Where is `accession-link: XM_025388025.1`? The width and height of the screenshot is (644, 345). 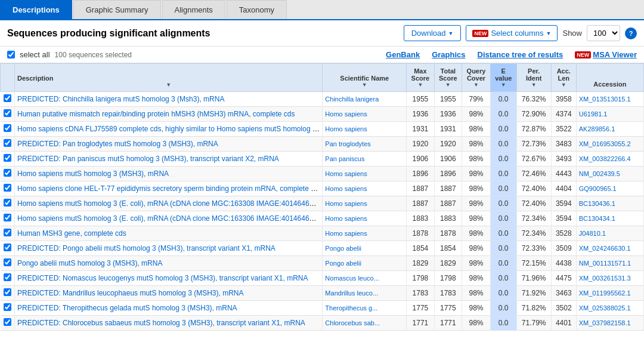 accession-link: XM_025388025.1 is located at coordinates (605, 308).